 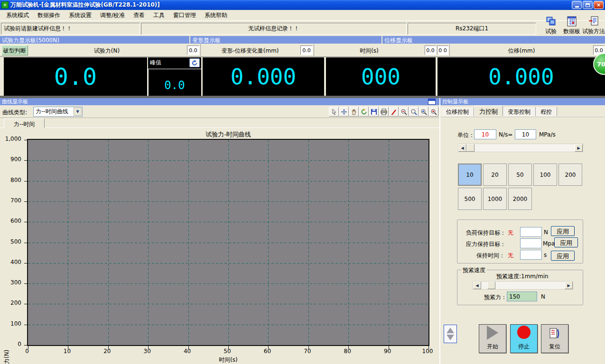 What do you see at coordinates (492, 285) in the screenshot?
I see `preload-scrollbar-thumb` at bounding box center [492, 285].